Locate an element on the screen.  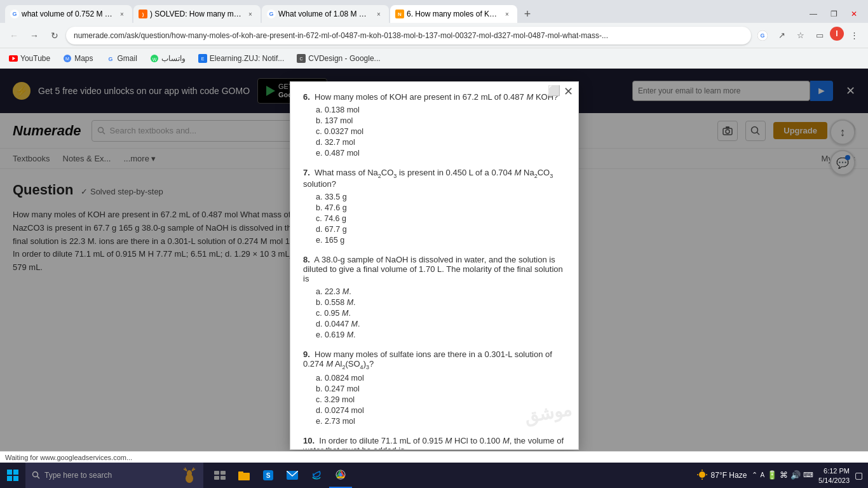
bookmark-youtube-label: YouTube is located at coordinates (36, 58).